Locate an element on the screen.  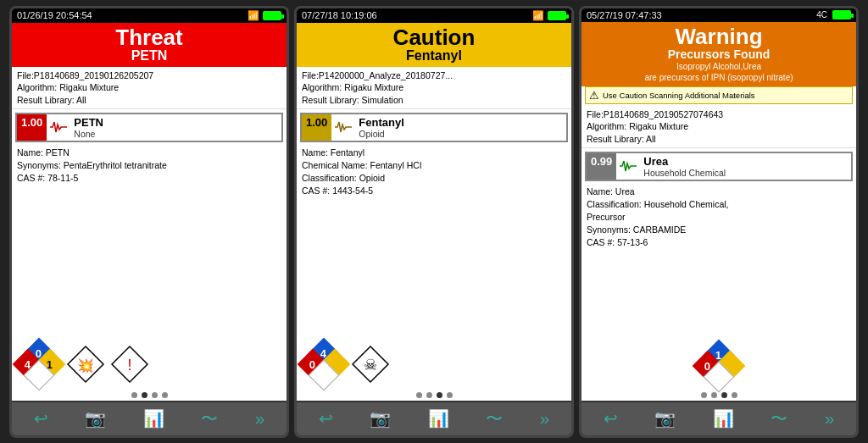
result-class-2: Opioid is located at coordinates (461, 134).